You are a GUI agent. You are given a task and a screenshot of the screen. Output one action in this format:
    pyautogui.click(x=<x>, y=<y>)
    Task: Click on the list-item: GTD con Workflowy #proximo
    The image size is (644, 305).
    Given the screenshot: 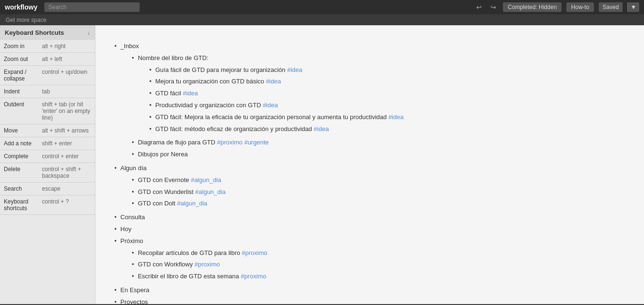 What is the action you would take?
    pyautogui.click(x=378, y=265)
    